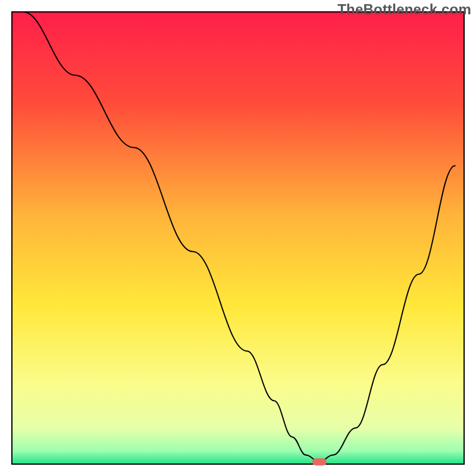  I want to click on watermark-label: TheBottleneck.com, so click(405, 10).